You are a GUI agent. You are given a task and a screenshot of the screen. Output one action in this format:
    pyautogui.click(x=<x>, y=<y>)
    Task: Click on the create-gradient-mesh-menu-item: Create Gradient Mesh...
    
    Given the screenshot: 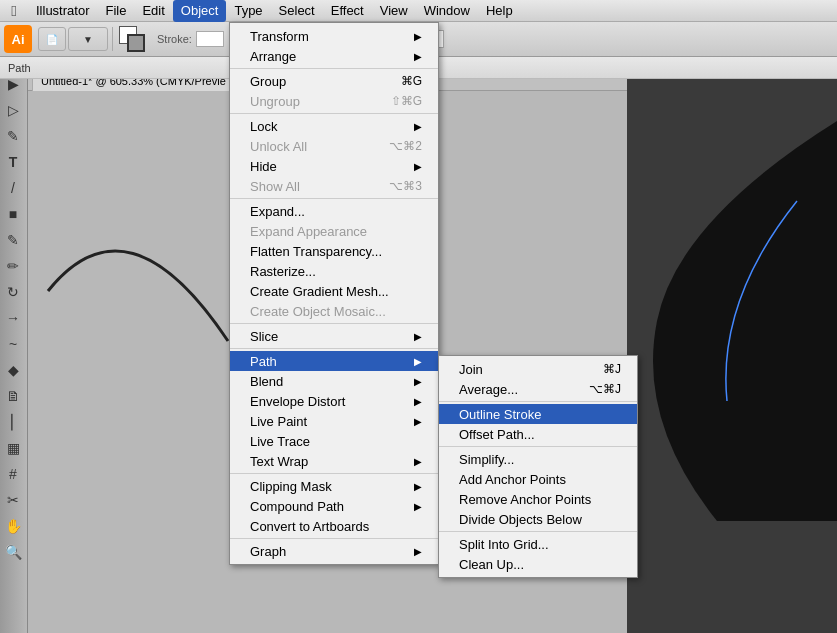 What is the action you would take?
    pyautogui.click(x=334, y=291)
    